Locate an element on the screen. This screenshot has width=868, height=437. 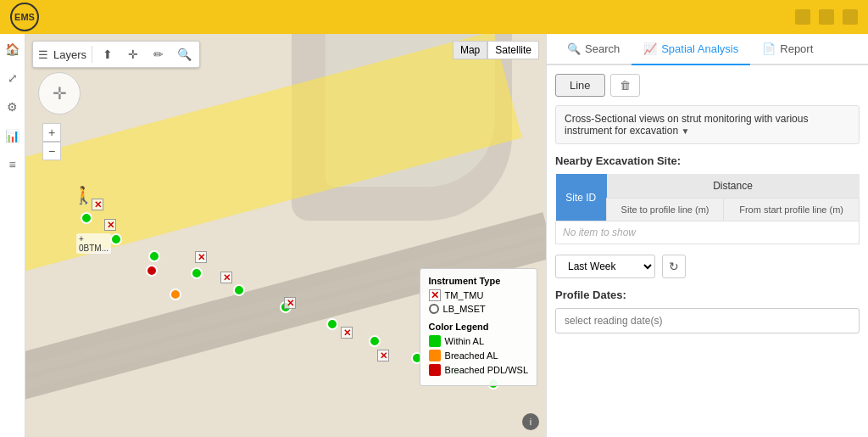
profile-dates-title: Profile Dates: is located at coordinates (707, 295).